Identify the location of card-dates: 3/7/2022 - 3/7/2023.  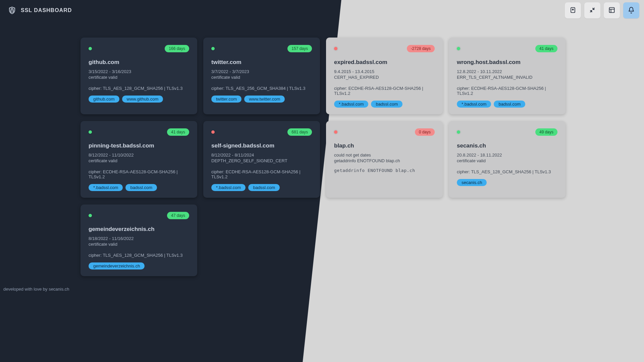
(262, 72).